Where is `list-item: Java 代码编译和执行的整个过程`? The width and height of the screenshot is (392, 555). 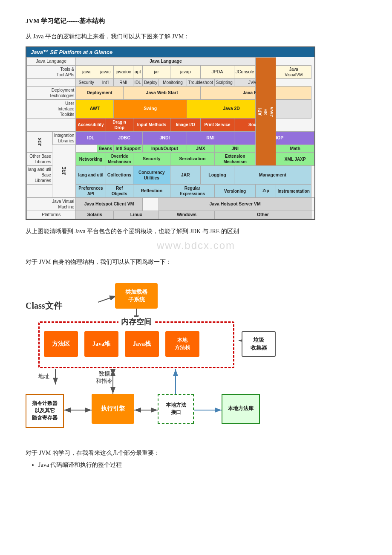
list-item: Java 代码编译和执行的整个过程 is located at coordinates (202, 465).